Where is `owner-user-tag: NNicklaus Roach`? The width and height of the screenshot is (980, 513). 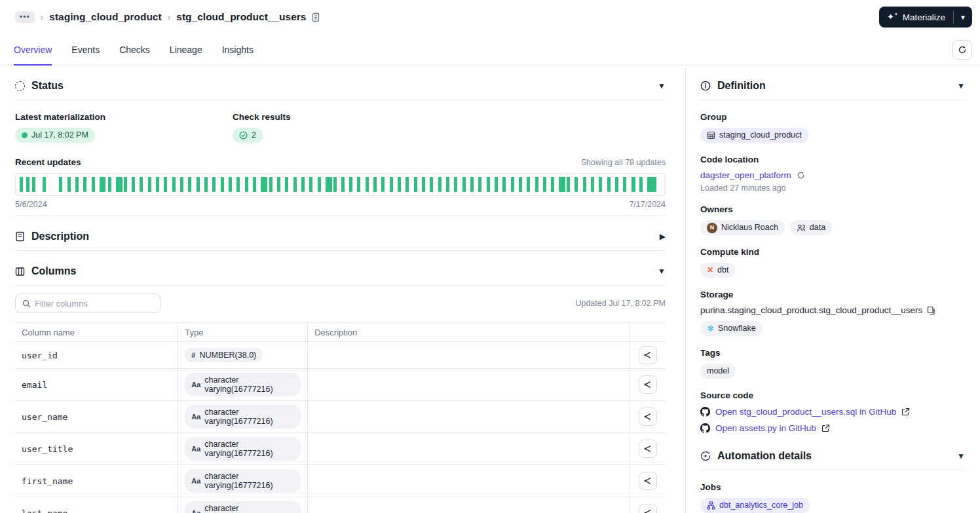
owner-user-tag: NNicklaus Roach is located at coordinates (743, 228).